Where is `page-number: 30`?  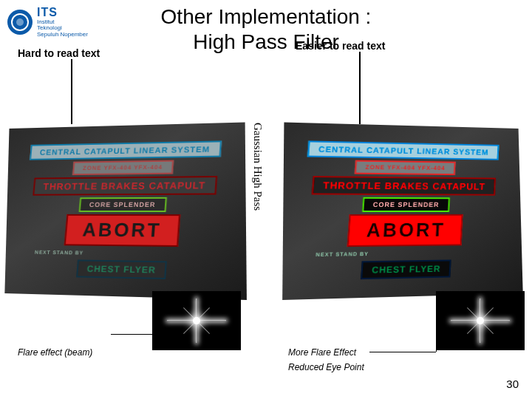
page-number: 30 is located at coordinates (513, 384).